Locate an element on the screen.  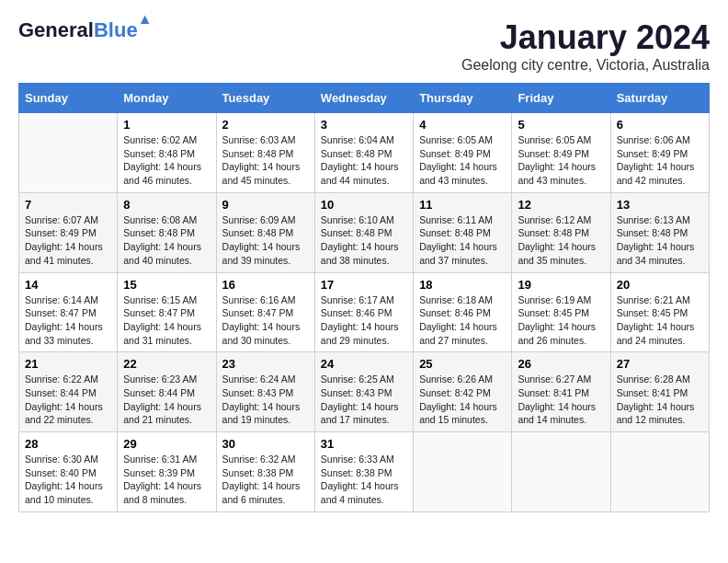
calendar-cell: 19Sunrise: 6:19 AM Sunset: 8:45 PM Dayli… is located at coordinates (561, 313).